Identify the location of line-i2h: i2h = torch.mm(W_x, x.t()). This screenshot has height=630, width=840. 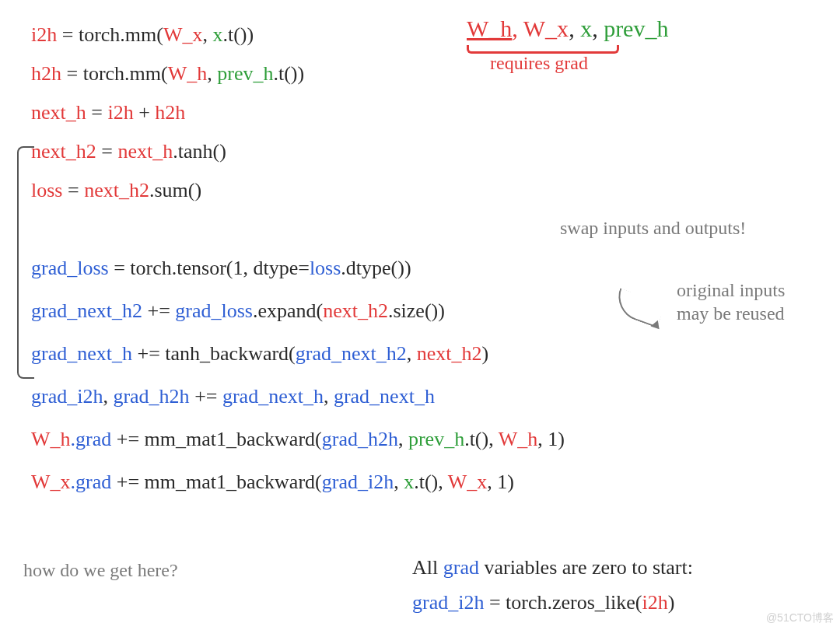
(142, 35).